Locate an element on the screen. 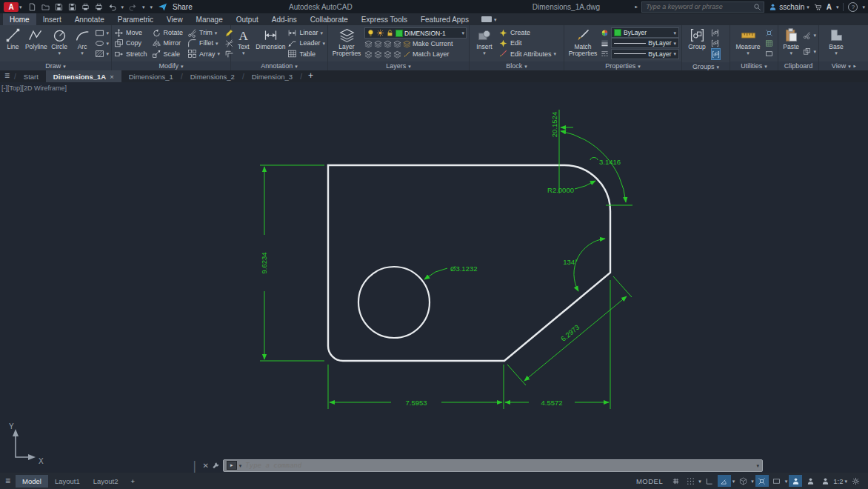  new-file-icon is located at coordinates (33, 7).